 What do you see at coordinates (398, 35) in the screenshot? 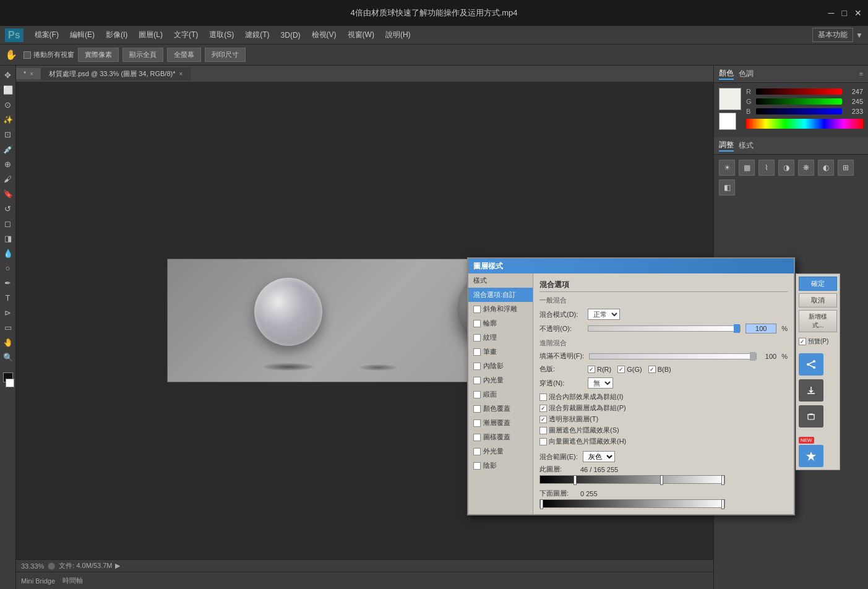
I see `menu-help: 說明(H)` at bounding box center [398, 35].